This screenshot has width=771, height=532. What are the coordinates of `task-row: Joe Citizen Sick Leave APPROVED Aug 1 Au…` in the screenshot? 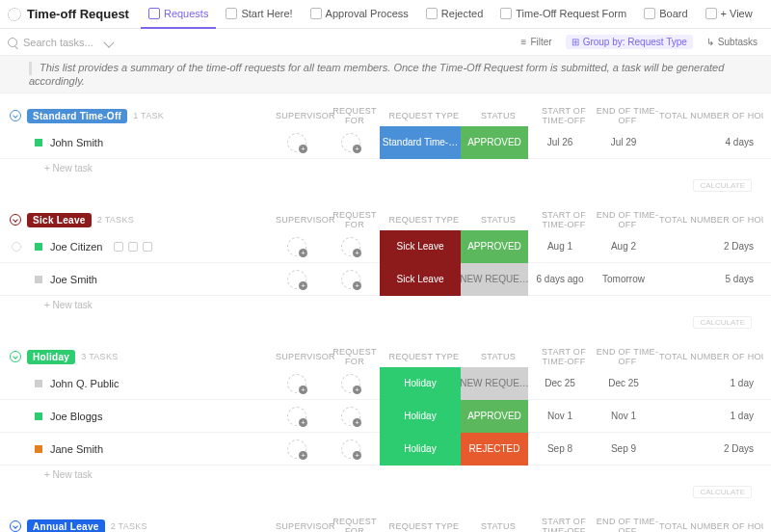 It's located at (386, 247).